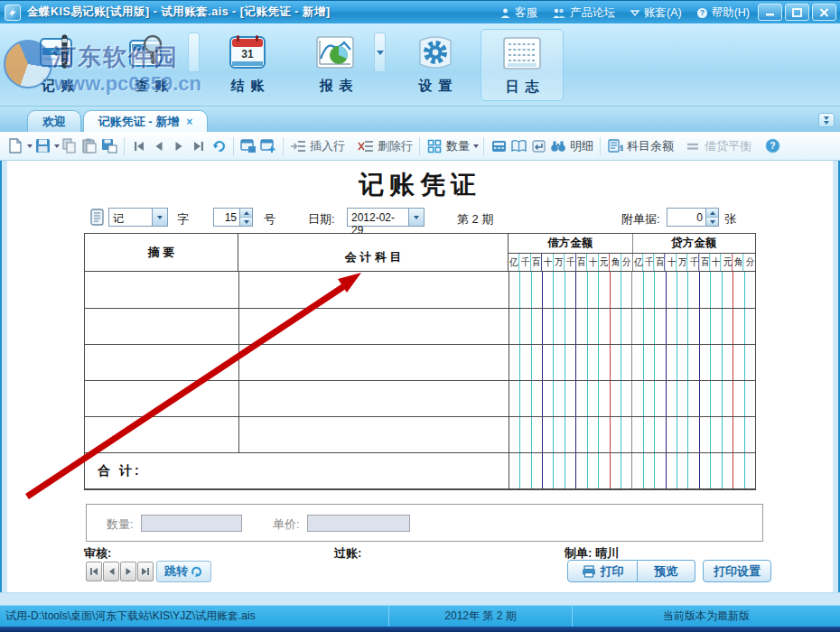 The height and width of the screenshot is (632, 840). Describe the element at coordinates (826, 120) in the screenshot. I see `tab-list-button` at that location.